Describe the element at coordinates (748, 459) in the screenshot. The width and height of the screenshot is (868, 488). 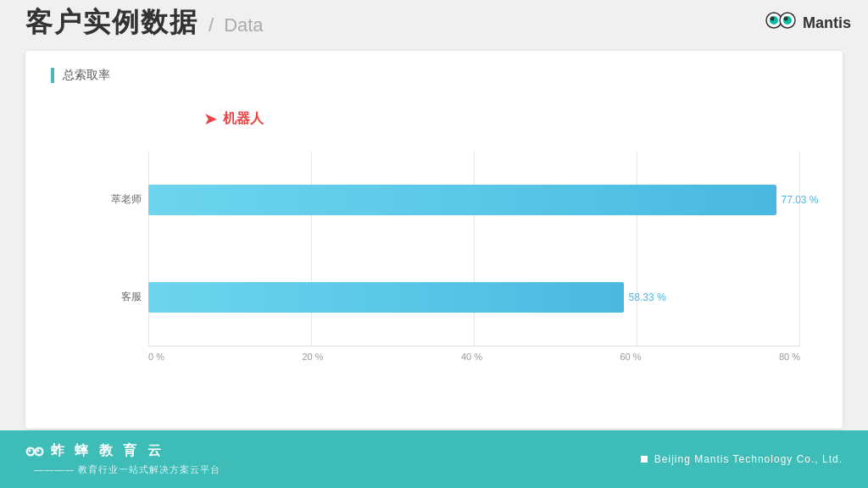
I see `footer-company-text: Beijing Mantis Technology Co., Ltd.` at that location.